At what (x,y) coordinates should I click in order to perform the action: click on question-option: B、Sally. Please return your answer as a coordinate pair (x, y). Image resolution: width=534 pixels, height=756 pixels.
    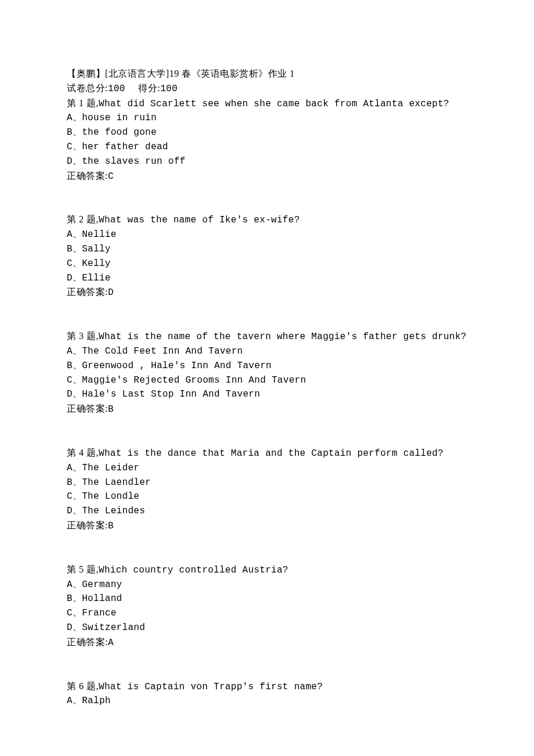
    Looking at the image, I should click on (267, 250).